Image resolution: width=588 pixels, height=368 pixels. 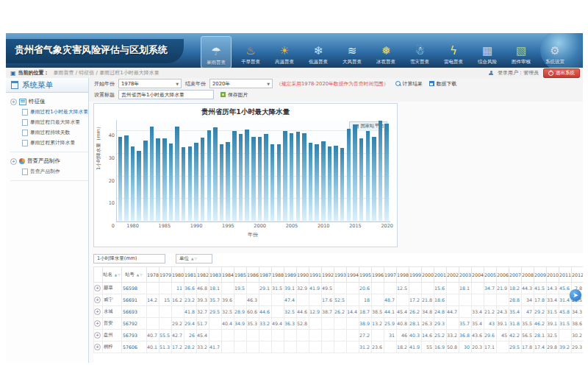 What do you see at coordinates (191, 275) in the screenshot?
I see `year-header-1981: 1981` at bounding box center [191, 275].